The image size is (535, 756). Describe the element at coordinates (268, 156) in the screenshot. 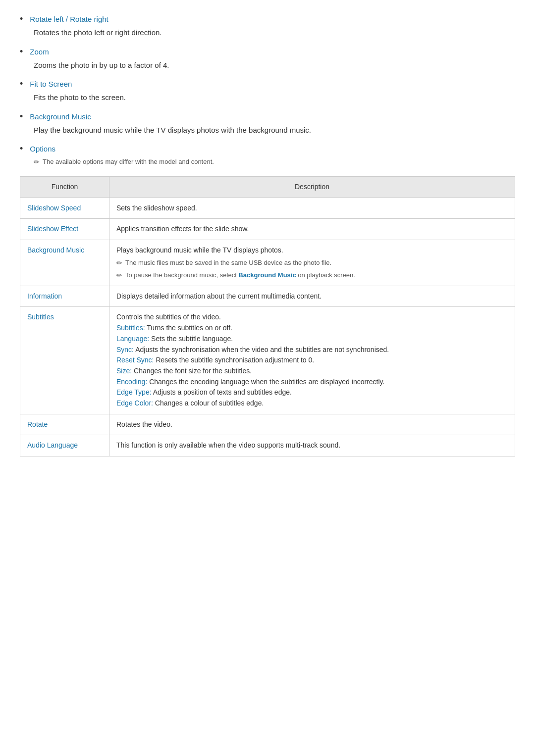

I see `bullet-item-options: • Options ✏ The available options may di…` at that location.